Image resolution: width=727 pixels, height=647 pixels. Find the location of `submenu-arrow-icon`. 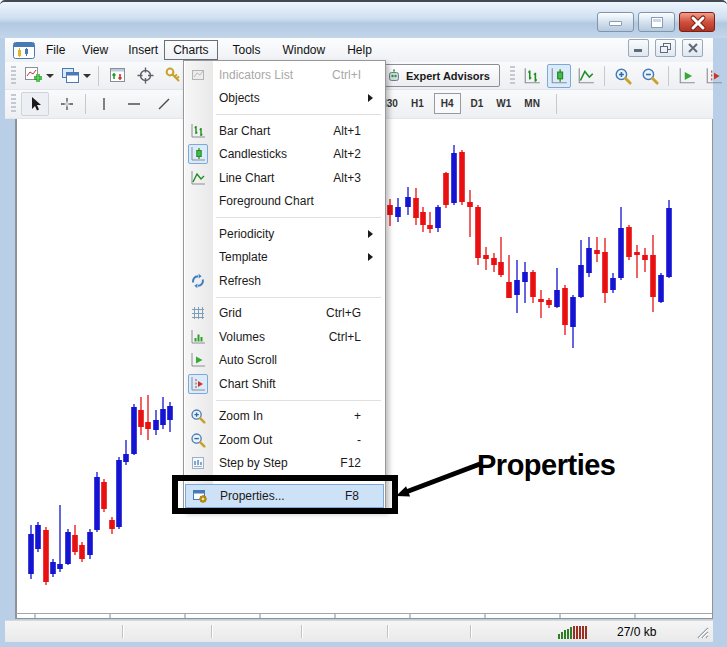

submenu-arrow-icon is located at coordinates (372, 234).